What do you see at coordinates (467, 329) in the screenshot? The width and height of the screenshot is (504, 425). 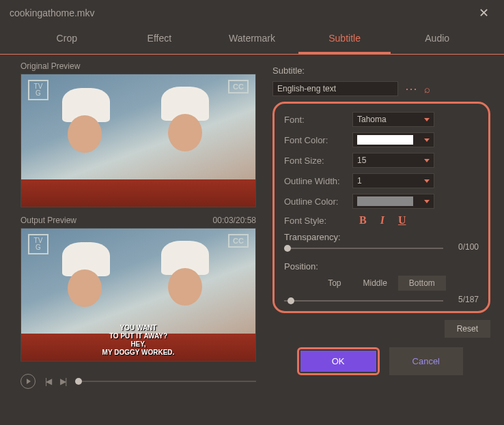 I see `reset-button: Reset` at bounding box center [467, 329].